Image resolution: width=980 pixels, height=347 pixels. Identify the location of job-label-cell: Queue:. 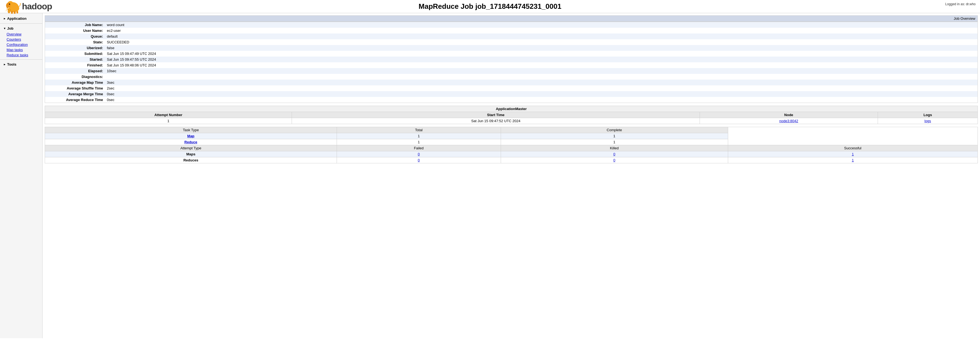
(75, 37).